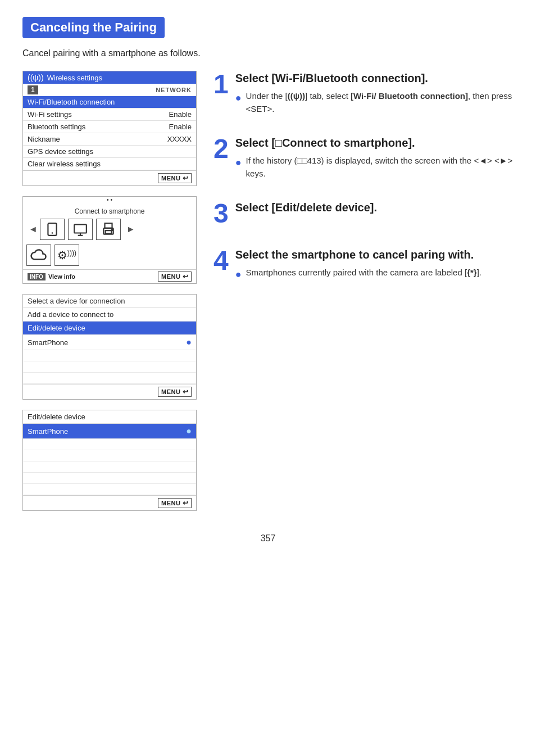 The height and width of the screenshot is (756, 536). Describe the element at coordinates (110, 277) in the screenshot. I see `conn-footer: INFO View info MENU ↩` at that location.